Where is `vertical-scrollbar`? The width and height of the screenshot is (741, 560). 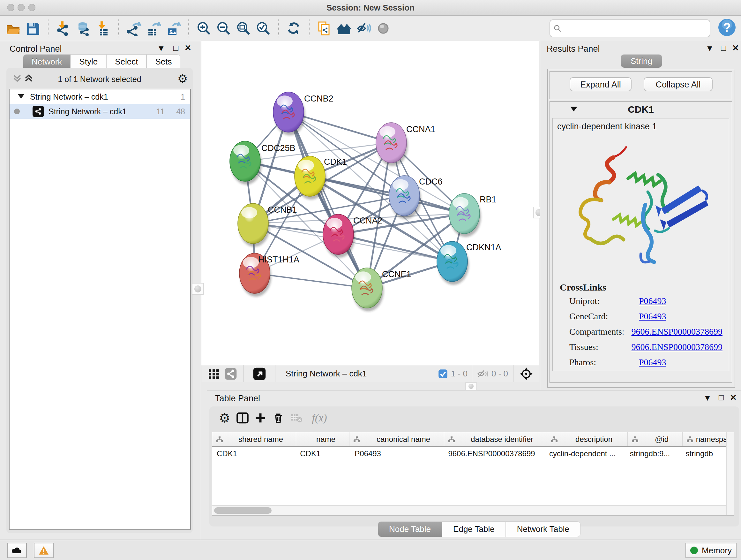
vertical-scrollbar is located at coordinates (730, 474).